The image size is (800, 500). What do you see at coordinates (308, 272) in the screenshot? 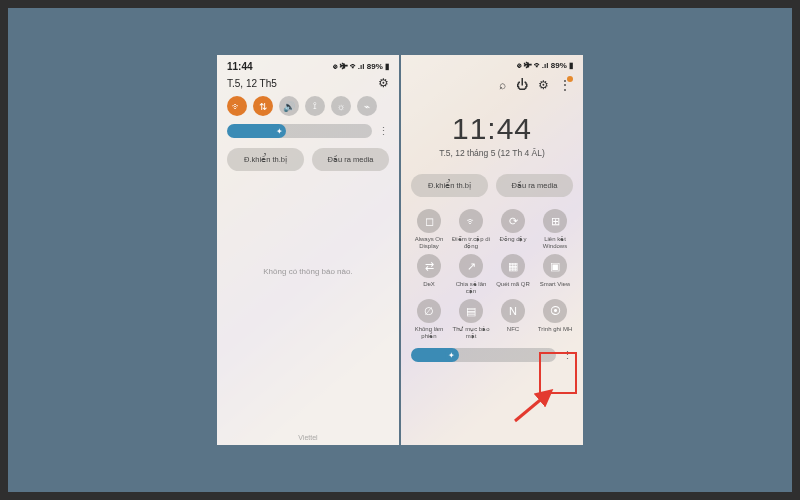
I see `no-notifications-text: Không có thông báo nào.` at bounding box center [308, 272].